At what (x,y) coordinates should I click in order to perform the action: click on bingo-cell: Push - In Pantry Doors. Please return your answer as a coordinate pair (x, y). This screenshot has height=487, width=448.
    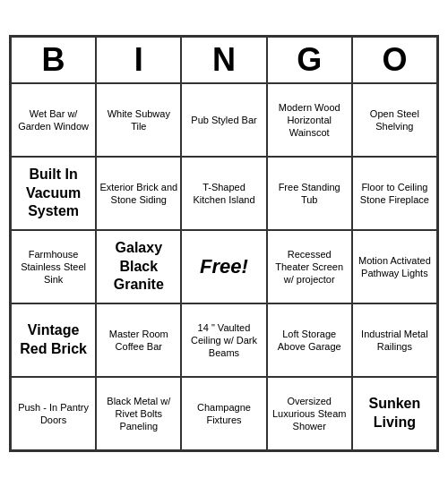
    Looking at the image, I should click on (54, 414).